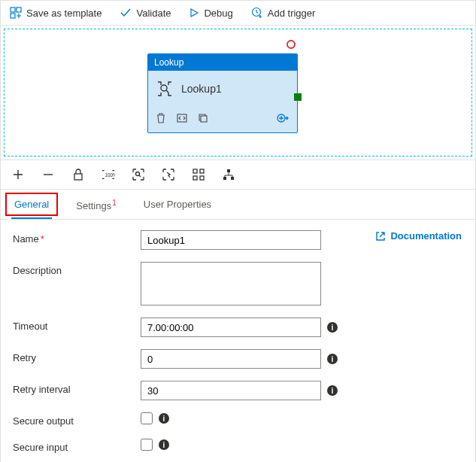  What do you see at coordinates (231, 240) in the screenshot?
I see `name-input` at bounding box center [231, 240].